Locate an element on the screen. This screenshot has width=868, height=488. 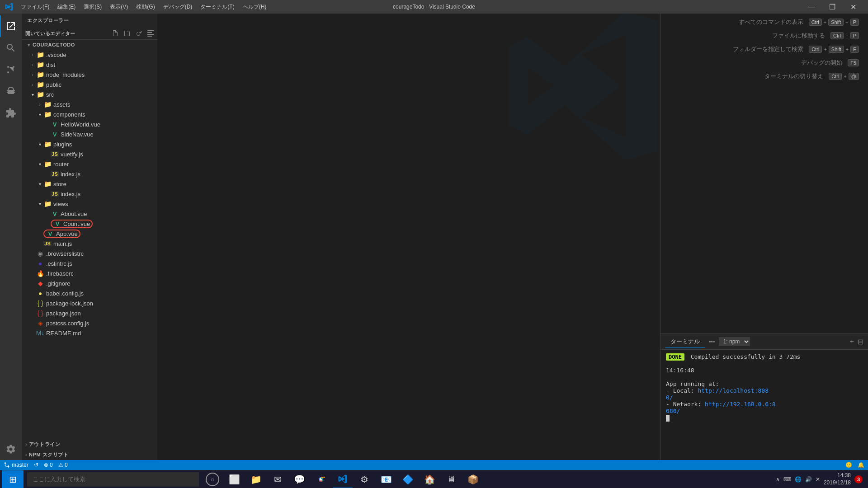
activity-settings-icon is located at coordinates (11, 449).